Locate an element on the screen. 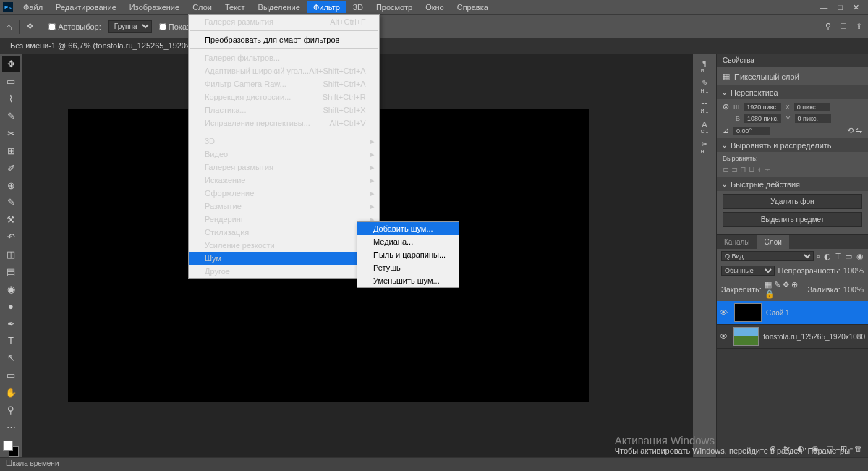 The height and width of the screenshot is (471, 868). autoselect-mode: Группа is located at coordinates (130, 26).